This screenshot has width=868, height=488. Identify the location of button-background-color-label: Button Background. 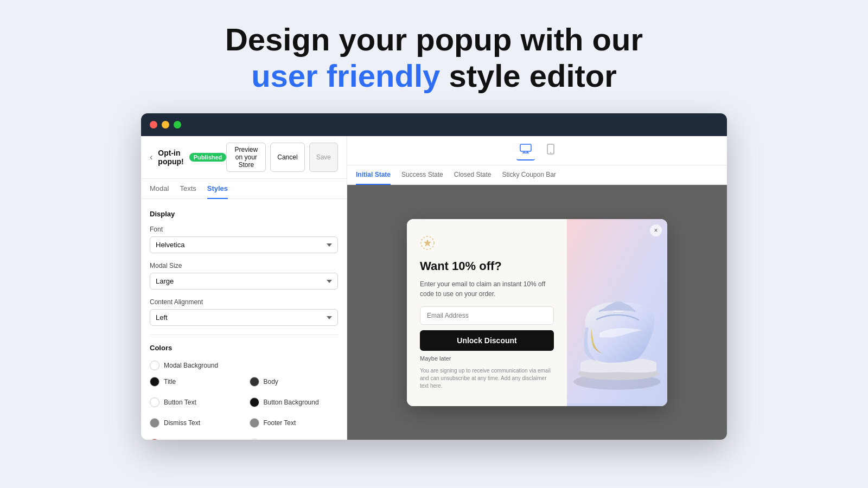
(291, 402).